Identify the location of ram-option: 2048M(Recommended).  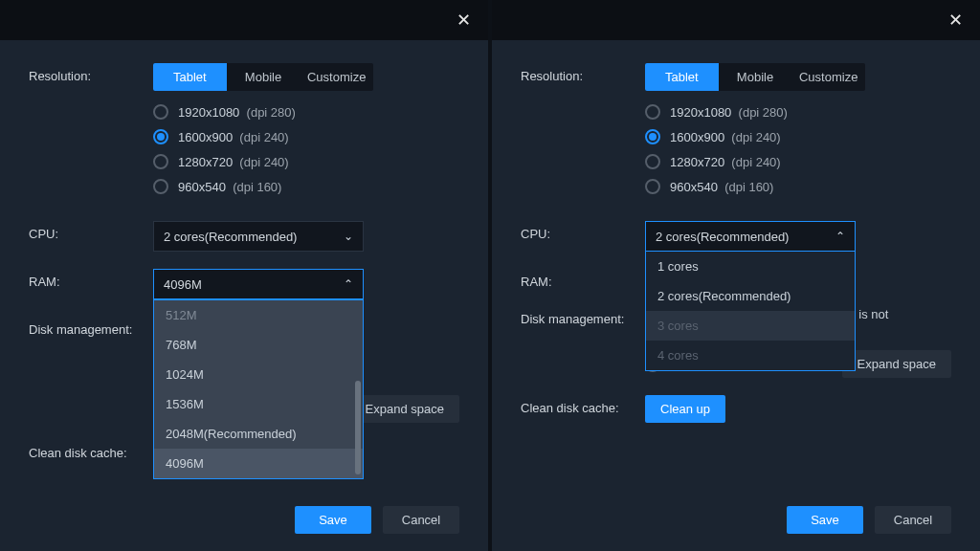
(258, 434).